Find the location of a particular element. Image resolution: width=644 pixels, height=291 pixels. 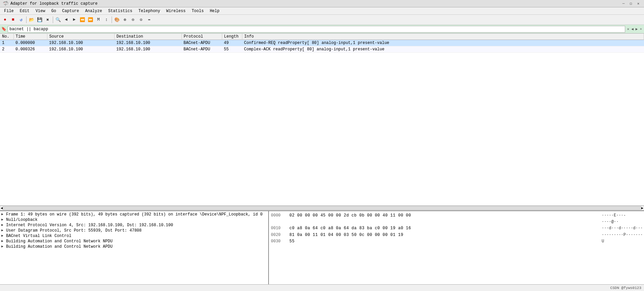

status-bar: CSDN @fyws0123 is located at coordinates (322, 288).